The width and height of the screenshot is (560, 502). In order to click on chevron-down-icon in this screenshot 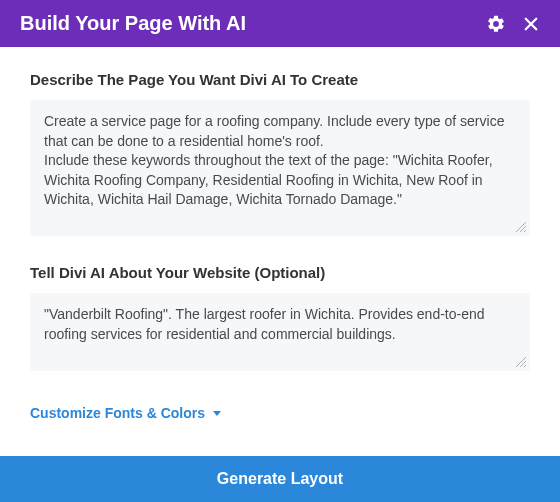, I will do `click(217, 414)`.